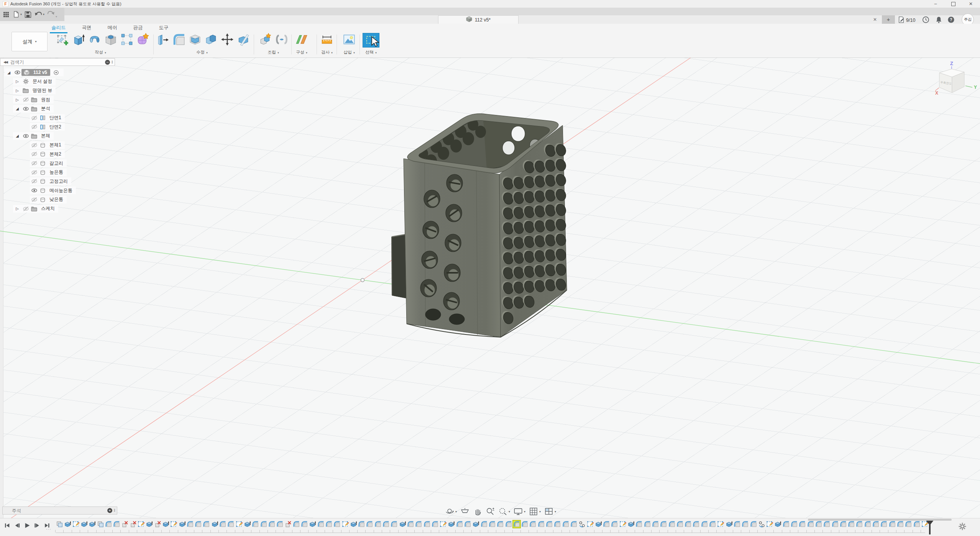 This screenshot has height=536, width=980. What do you see at coordinates (112, 62) in the screenshot?
I see `panel-handle: ‖` at bounding box center [112, 62].